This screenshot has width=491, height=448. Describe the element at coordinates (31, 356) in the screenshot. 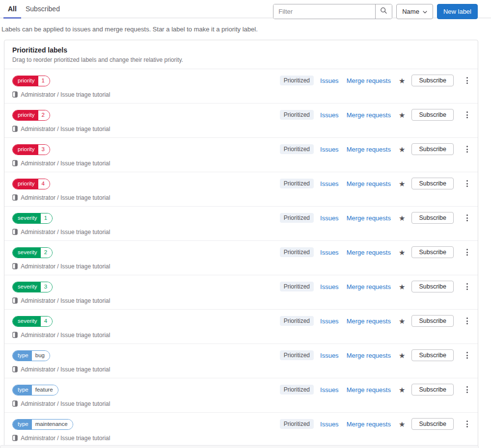

I see `scoped-label: type bug` at that location.